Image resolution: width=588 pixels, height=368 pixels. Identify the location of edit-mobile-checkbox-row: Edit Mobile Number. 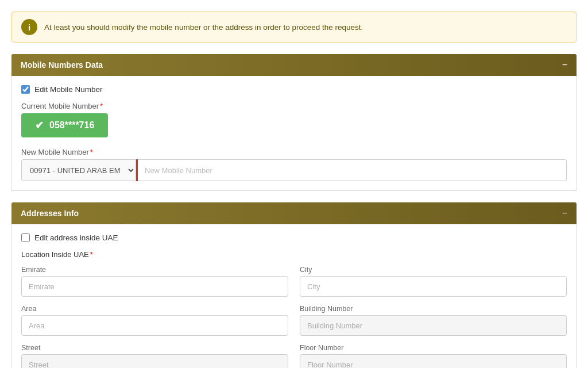
(294, 90).